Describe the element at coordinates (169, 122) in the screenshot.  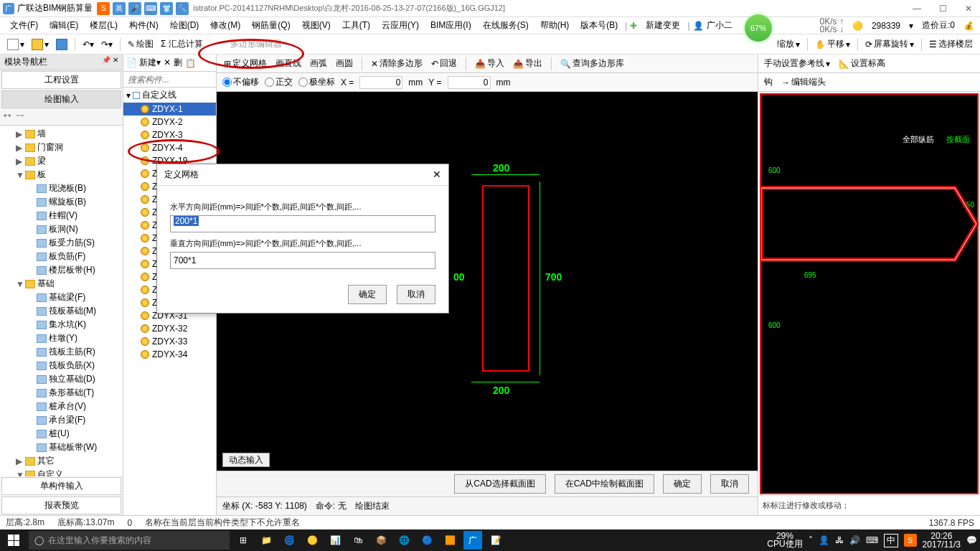
I see `component-item: ZDYX-2` at that location.